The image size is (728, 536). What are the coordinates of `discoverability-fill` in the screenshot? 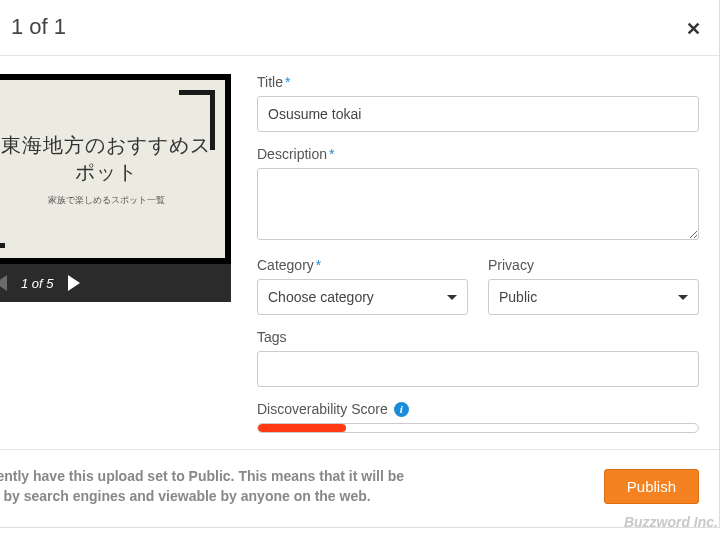 It's located at (302, 428).